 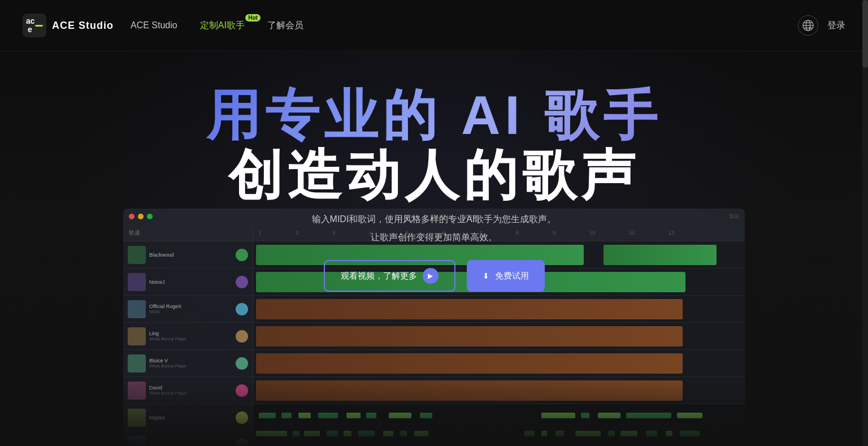 What do you see at coordinates (822, 25) in the screenshot?
I see `navbar-right: A 登录` at bounding box center [822, 25].